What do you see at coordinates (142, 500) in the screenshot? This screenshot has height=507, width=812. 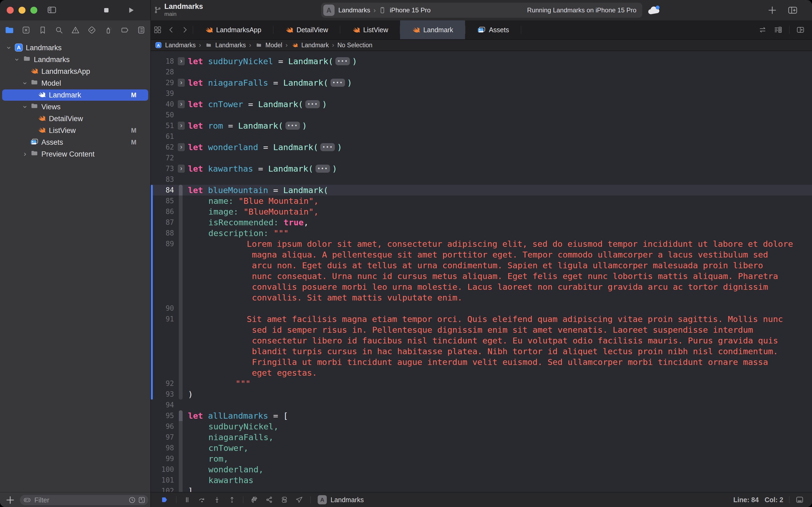 I see `filter-scope-icon` at bounding box center [142, 500].